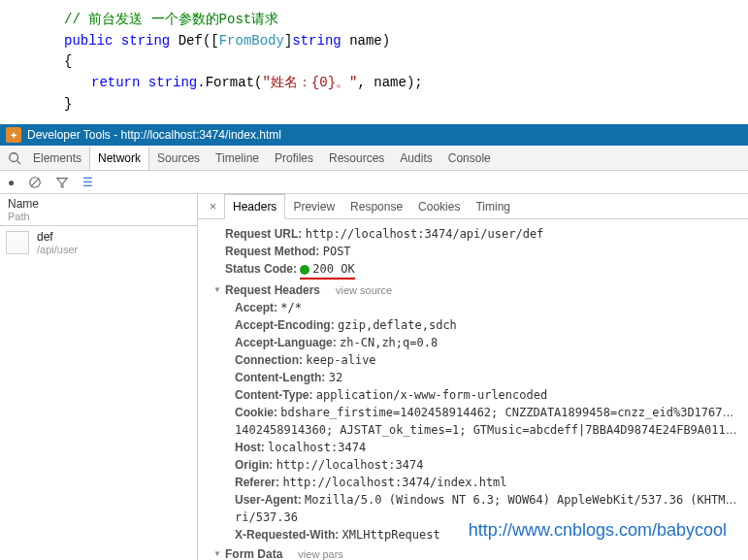  I want to click on request-list-header: Name Path, so click(99, 210).